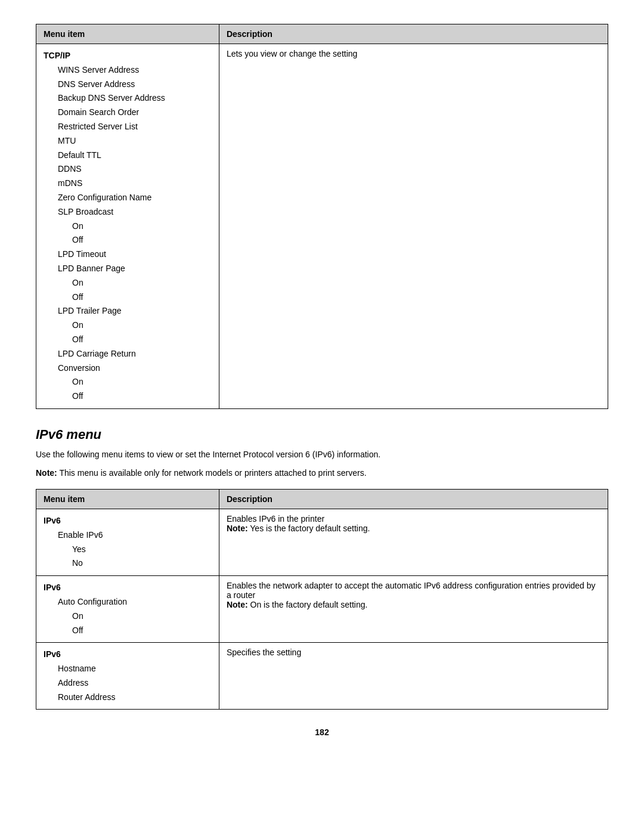  What do you see at coordinates (128, 35) in the screenshot?
I see `tcpip-header-menu: Menu item` at bounding box center [128, 35].